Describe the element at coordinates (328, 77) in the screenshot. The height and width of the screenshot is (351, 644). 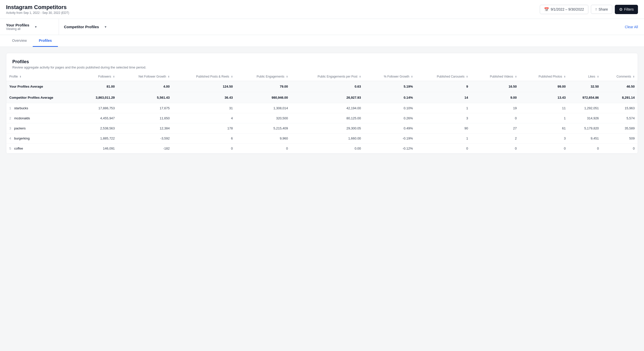
I see `col-eng-per-post: Public Engagements per Post ⬍` at that location.